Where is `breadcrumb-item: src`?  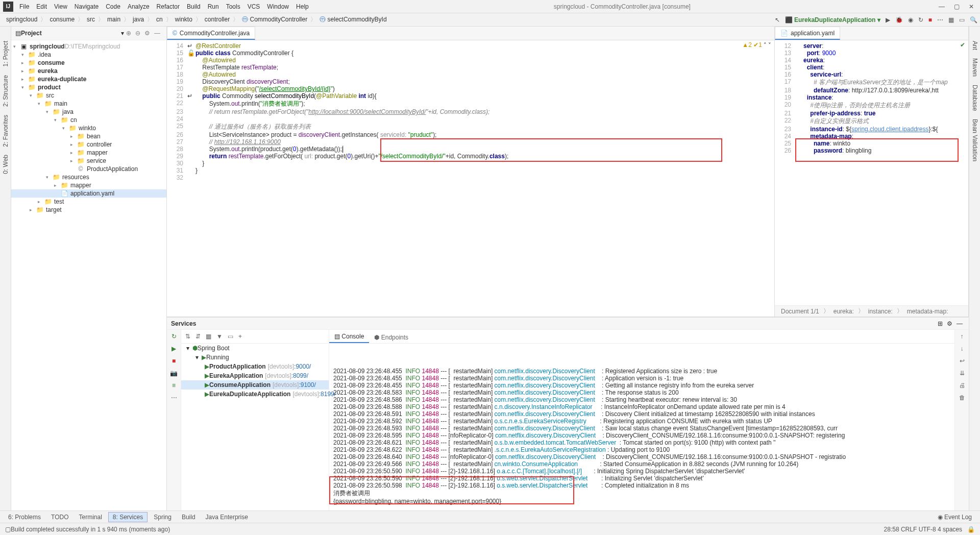
breadcrumb-item: src is located at coordinates (91, 19).